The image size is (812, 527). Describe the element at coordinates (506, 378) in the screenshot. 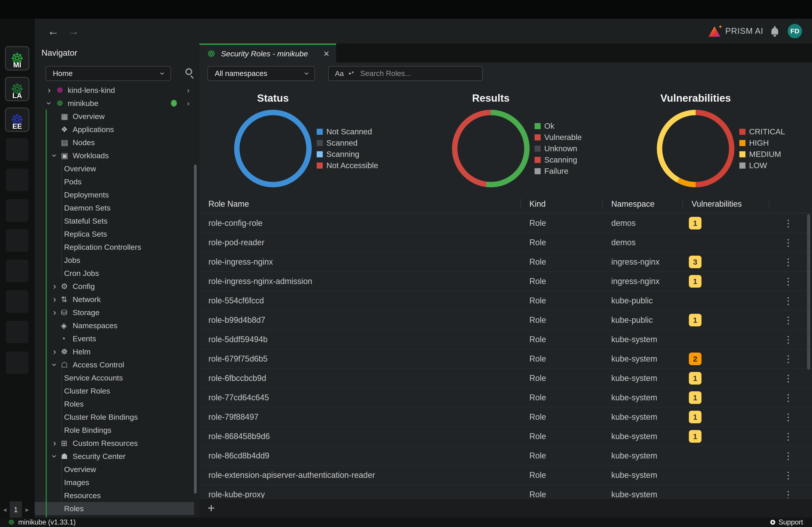

I see `table-row: role-6fbccbcb9dRolekube-system1⋮` at that location.